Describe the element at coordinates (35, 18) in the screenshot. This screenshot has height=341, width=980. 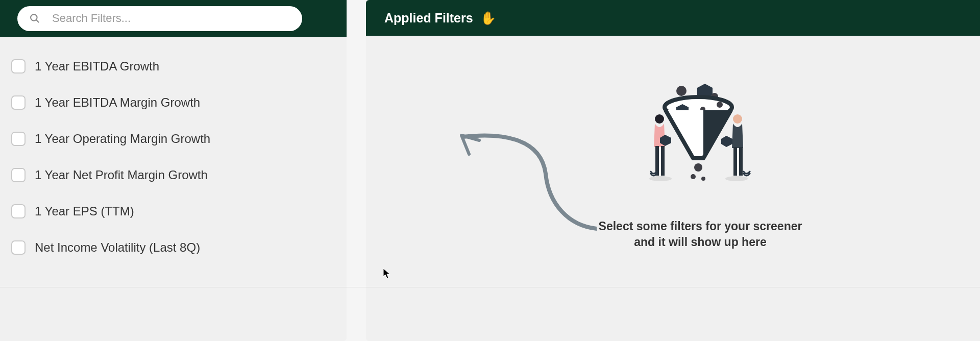
I see `search-icon` at that location.